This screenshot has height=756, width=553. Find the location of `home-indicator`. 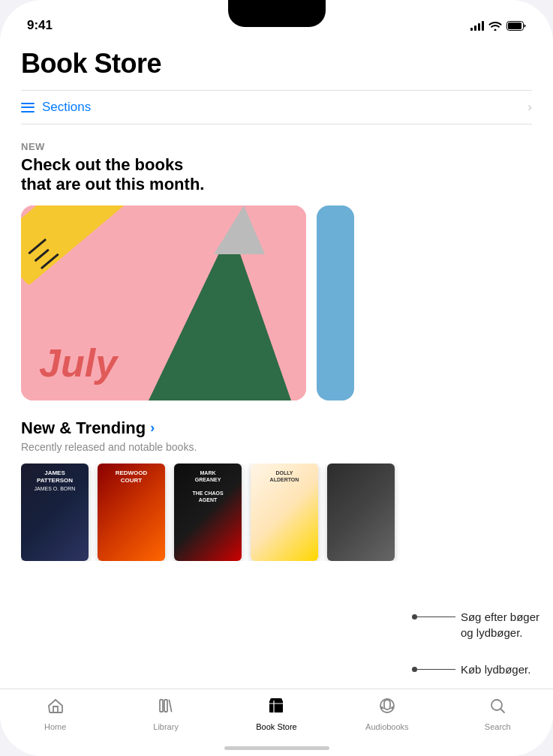

home-indicator is located at coordinates (277, 748).